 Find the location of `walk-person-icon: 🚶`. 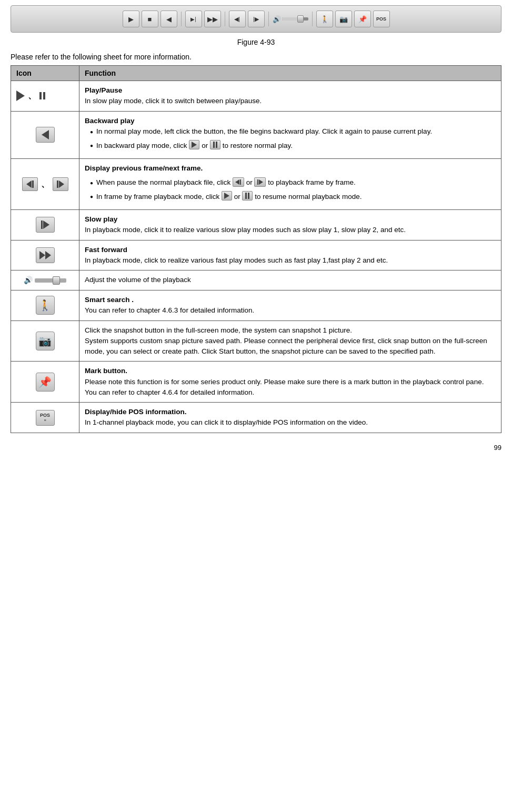

walk-person-icon: 🚶 is located at coordinates (45, 305).